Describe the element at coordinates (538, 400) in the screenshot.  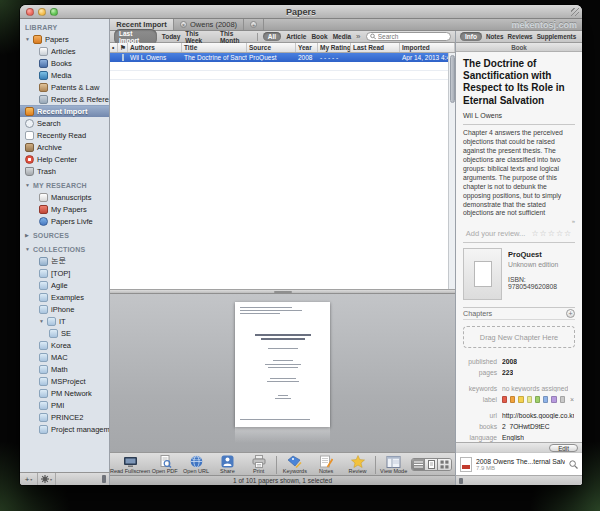
I see `label-color-picker: ×` at that location.